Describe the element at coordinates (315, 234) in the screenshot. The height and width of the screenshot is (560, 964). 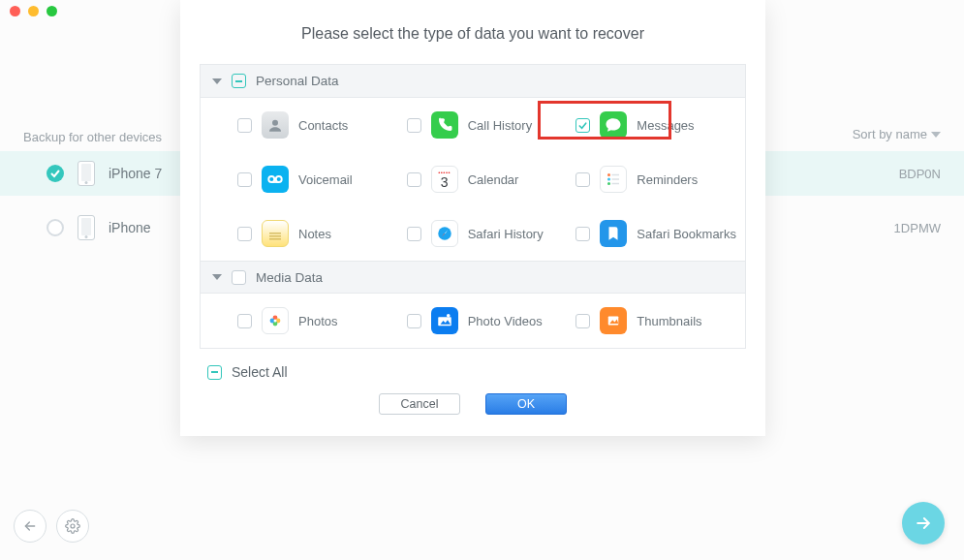
I see `option-label: Notes` at that location.